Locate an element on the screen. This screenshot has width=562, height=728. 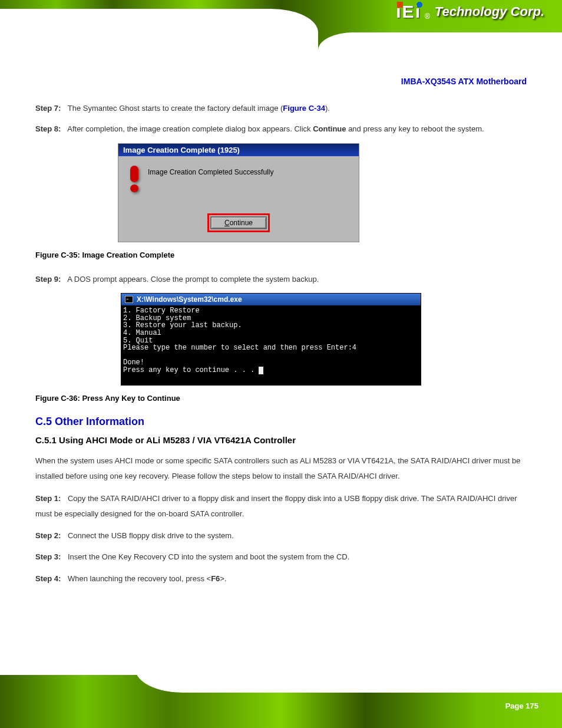
figure-c35-caption: Figure C-35: Image Creation Complete is located at coordinates (281, 255).